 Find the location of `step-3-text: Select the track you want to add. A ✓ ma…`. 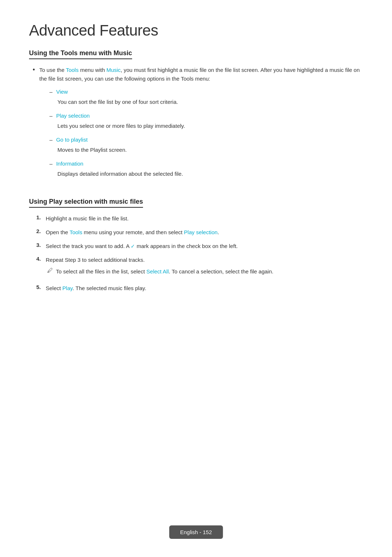

step-3-text: Select the track you want to add. A ✓ ma… is located at coordinates (142, 246).